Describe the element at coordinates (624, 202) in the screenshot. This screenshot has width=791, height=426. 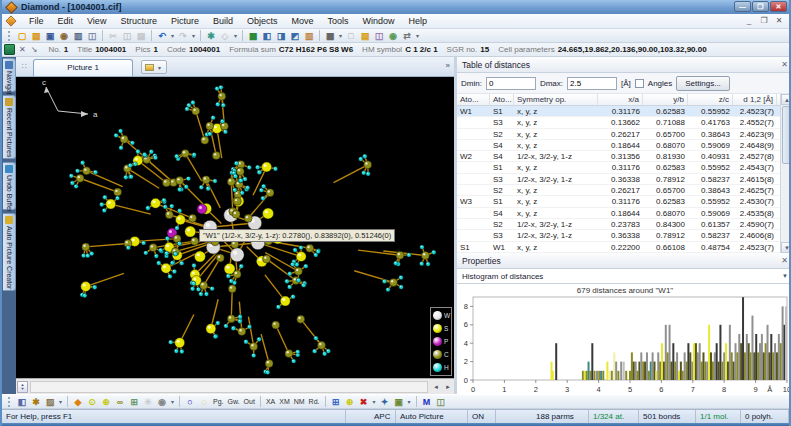
I see `table-row: W3S1x, y, z0.311760.625830.559522.4530(7…` at that location.